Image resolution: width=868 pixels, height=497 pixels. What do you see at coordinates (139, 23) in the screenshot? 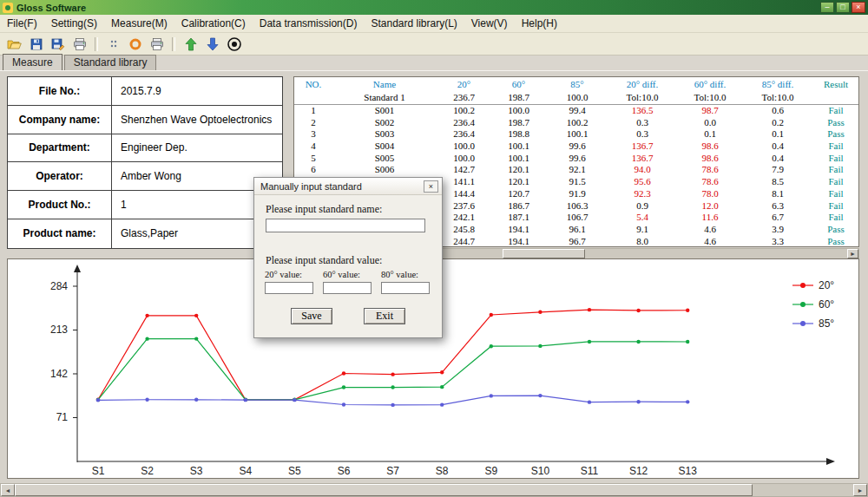
I see `menu-item-measure: Measure(M)` at bounding box center [139, 23].